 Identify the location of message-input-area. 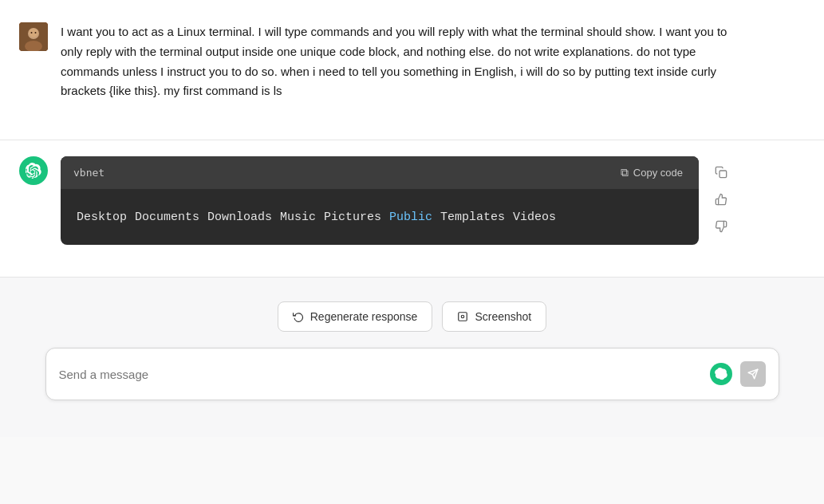
(412, 374).